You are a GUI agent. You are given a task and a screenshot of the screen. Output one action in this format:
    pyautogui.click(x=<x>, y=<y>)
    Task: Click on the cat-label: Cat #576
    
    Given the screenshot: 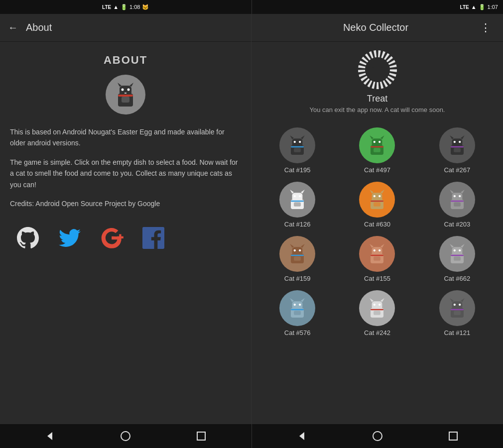 What is the action you would take?
    pyautogui.click(x=298, y=333)
    